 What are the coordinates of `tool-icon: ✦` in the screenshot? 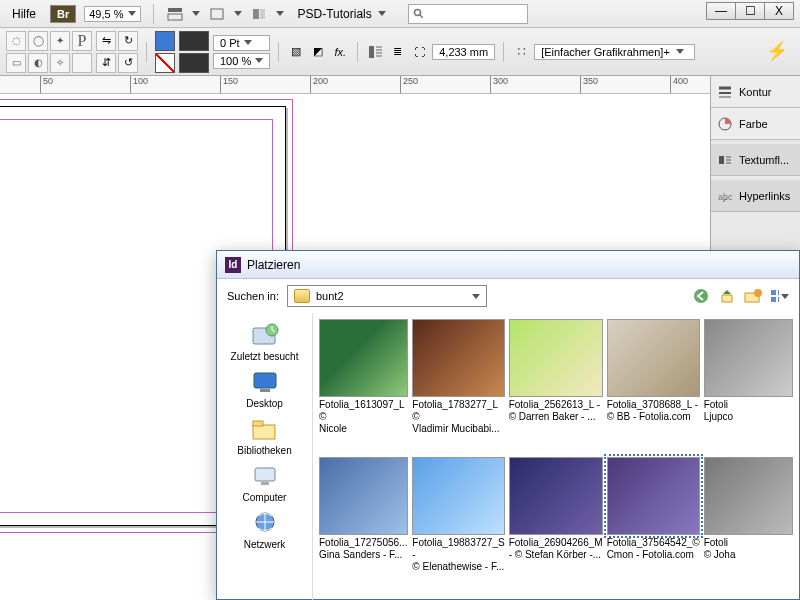 It's located at (60, 41).